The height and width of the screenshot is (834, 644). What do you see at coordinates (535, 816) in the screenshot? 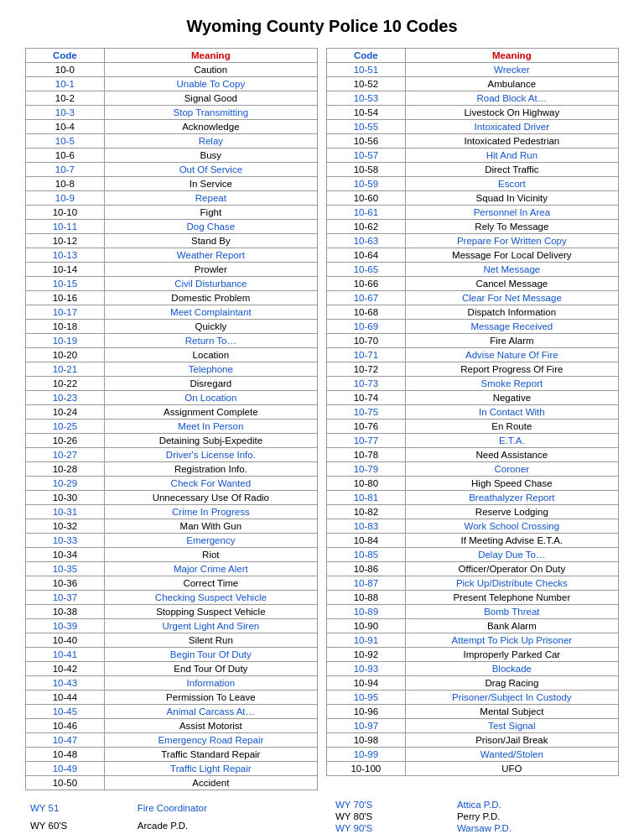
I see `footer-meaning-cell: Perry P.D.` at bounding box center [535, 816].